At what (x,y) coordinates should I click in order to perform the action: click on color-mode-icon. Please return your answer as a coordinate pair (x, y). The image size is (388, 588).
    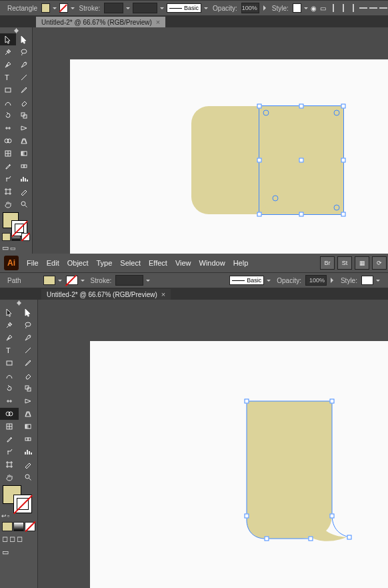
    Looking at the image, I should click on (7, 238).